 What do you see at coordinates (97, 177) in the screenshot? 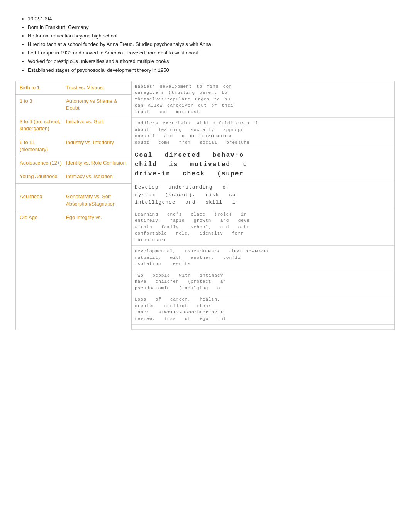
I see `stage-conflict: Intimacy vs. Isolation` at bounding box center [97, 177].